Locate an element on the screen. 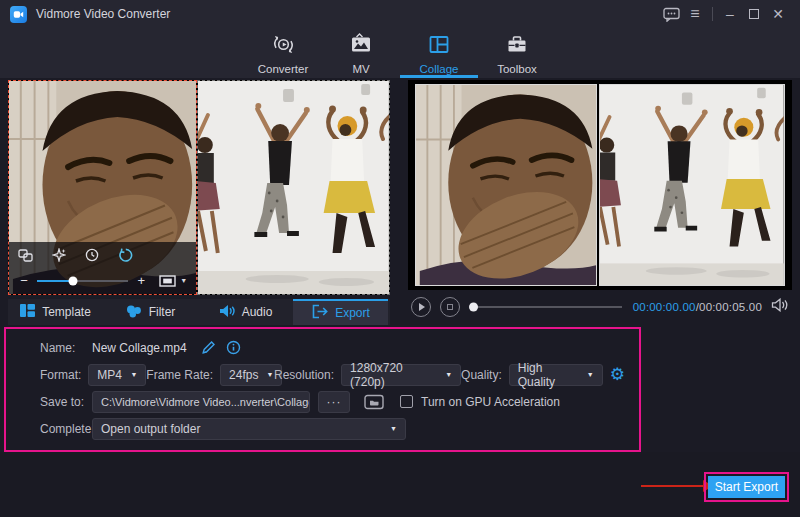 This screenshot has height=517, width=800. settings-gear-icon: ⚙ is located at coordinates (618, 374).